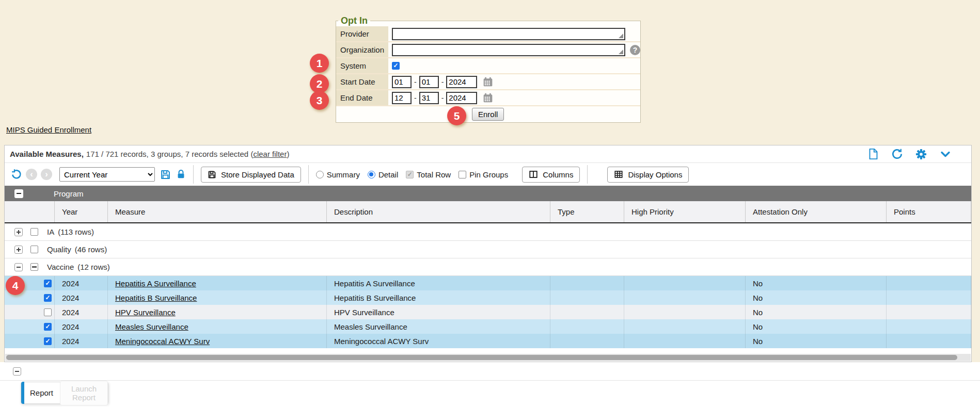 The image size is (980, 407). Describe the element at coordinates (463, 174) in the screenshot. I see `pin-groups-checkbox` at that location.